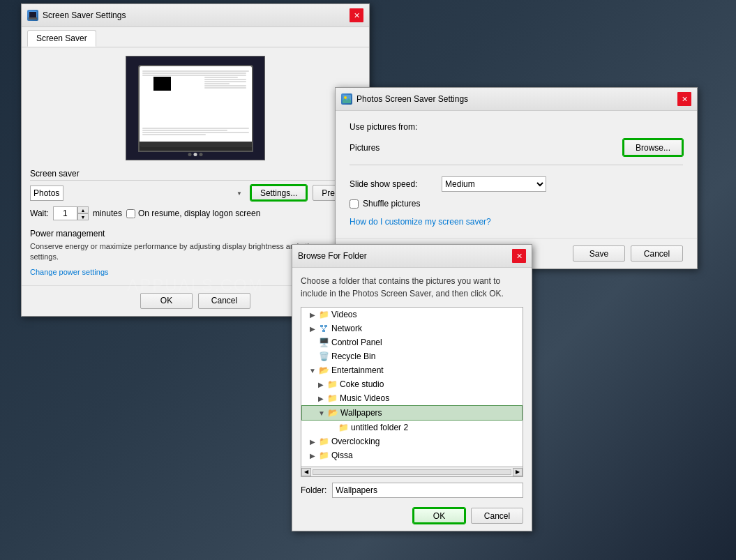 The width and height of the screenshot is (736, 560). Describe the element at coordinates (137, 193) in the screenshot. I see `screen-saver-dropdown-wrapper: Photos ▼` at that location.